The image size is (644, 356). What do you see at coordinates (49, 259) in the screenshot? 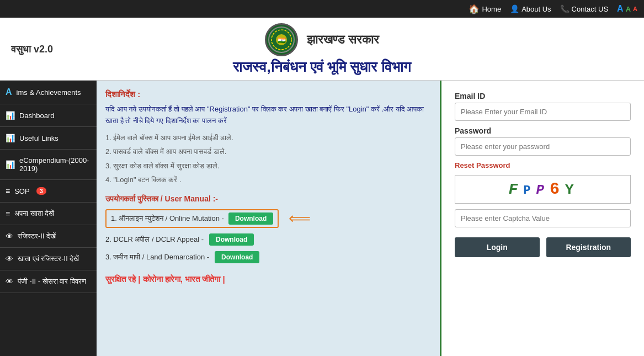
I see `sidebar-item-khata-register: 👁 खाता एवं रजिस्टर-II देखें` at bounding box center [49, 259].